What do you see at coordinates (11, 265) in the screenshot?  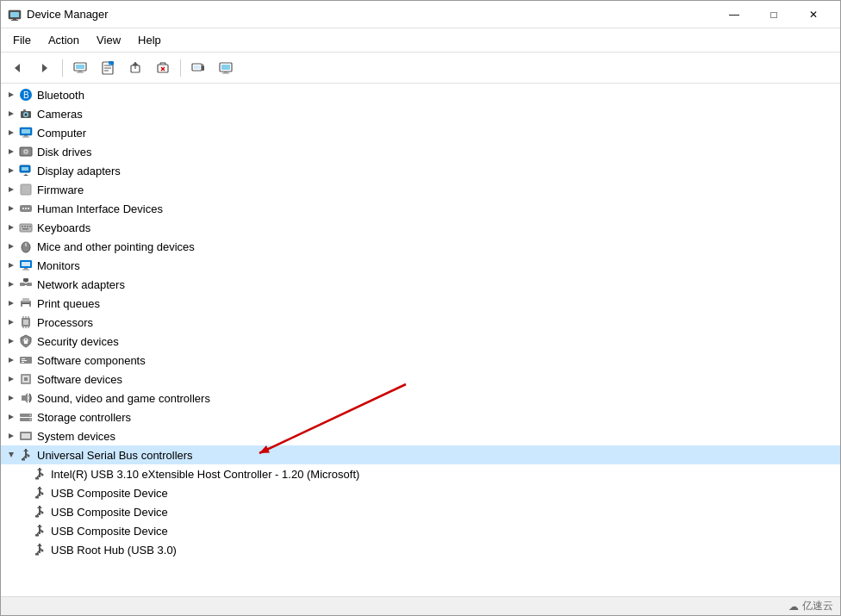 I see `chevron-monitors` at bounding box center [11, 265].